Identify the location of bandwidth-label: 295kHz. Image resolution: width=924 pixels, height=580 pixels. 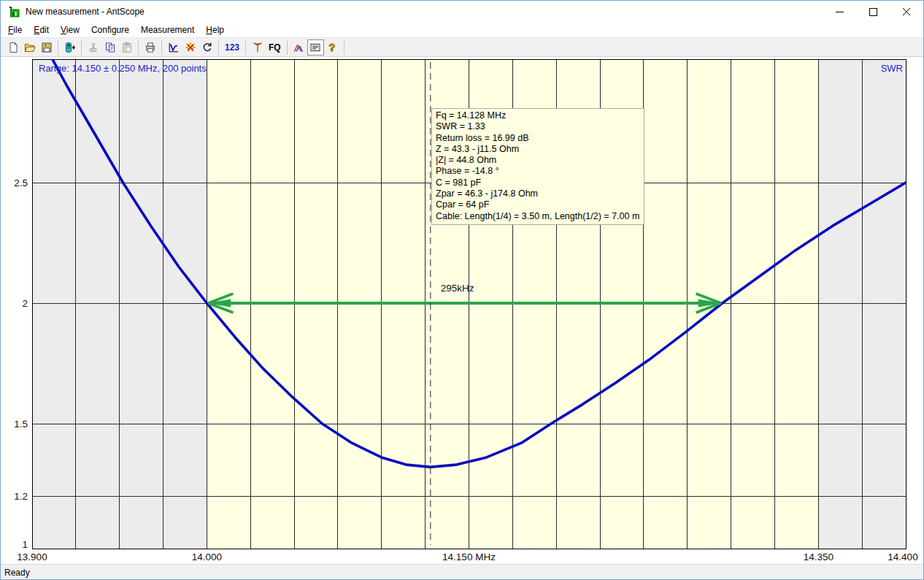
(458, 288).